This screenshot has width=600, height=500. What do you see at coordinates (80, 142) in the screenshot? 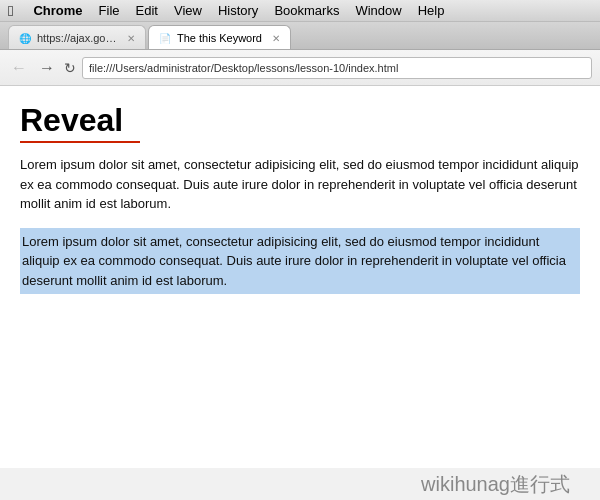
I see `red-underline` at bounding box center [80, 142].